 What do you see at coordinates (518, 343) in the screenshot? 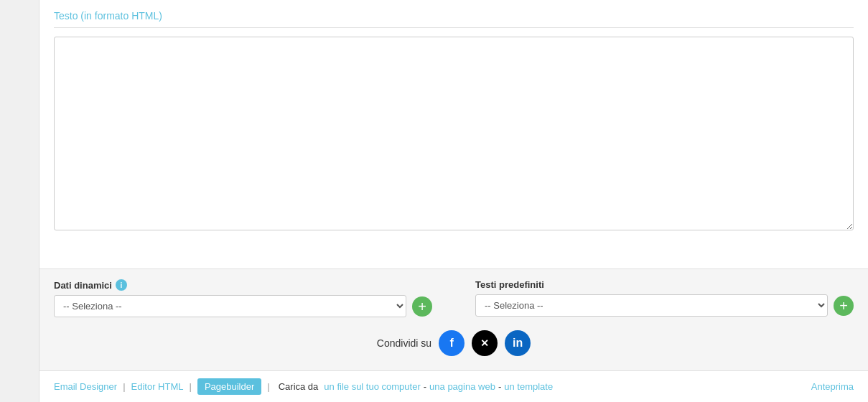
I see `linkedin-icon: in` at bounding box center [518, 343].